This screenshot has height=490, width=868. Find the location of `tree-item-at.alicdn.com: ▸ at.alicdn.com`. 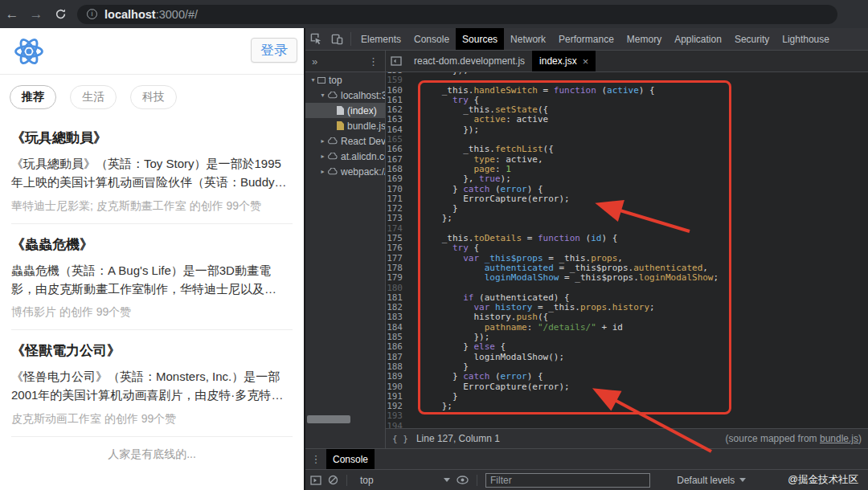

tree-item-at.alicdn.com: ▸ at.alicdn.com is located at coordinates (346, 156).